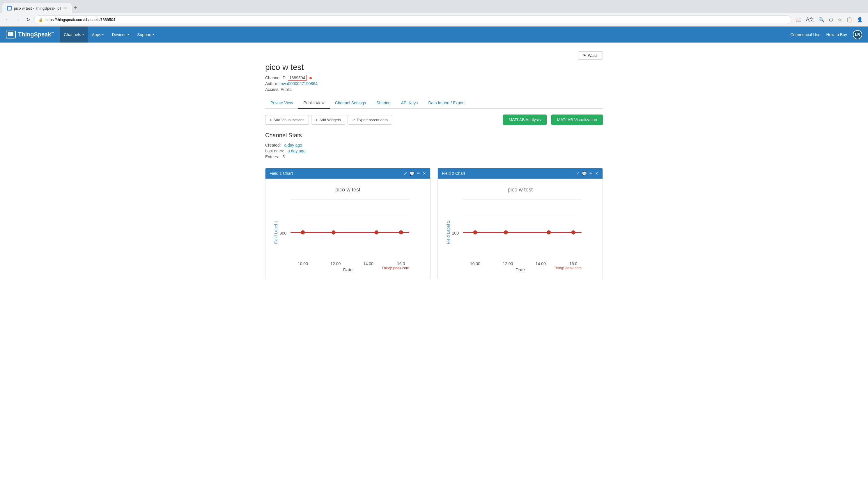 This screenshot has width=868, height=493. What do you see at coordinates (353, 120) in the screenshot?
I see `export-icon: ↗` at bounding box center [353, 120].